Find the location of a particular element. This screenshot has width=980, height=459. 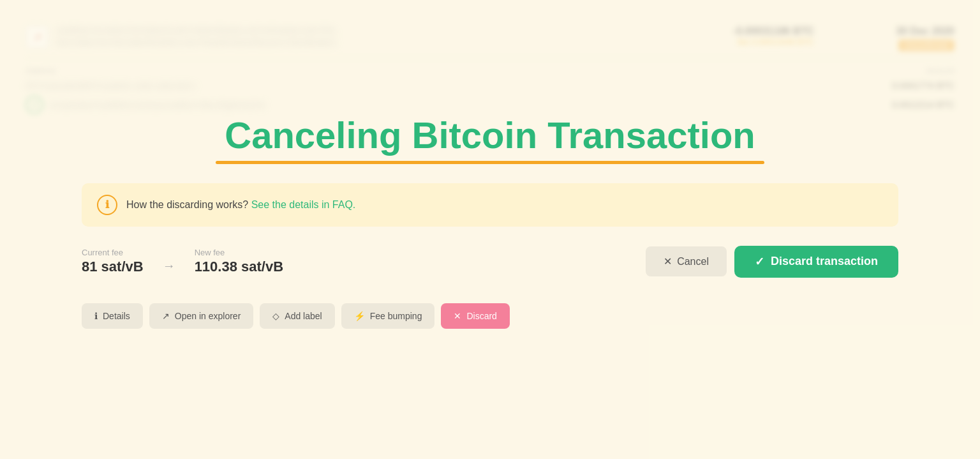

explorer-label: Open in explorer is located at coordinates (208, 316).